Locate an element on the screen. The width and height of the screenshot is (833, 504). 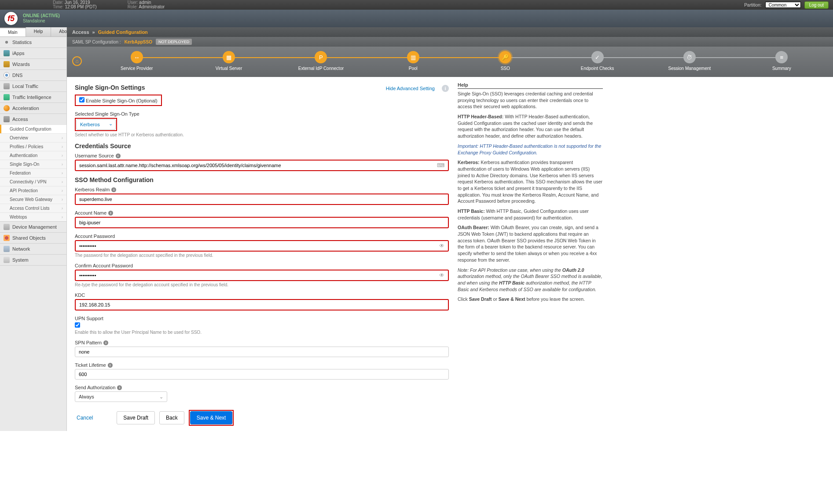
connector-icon: P is located at coordinates (321, 57).